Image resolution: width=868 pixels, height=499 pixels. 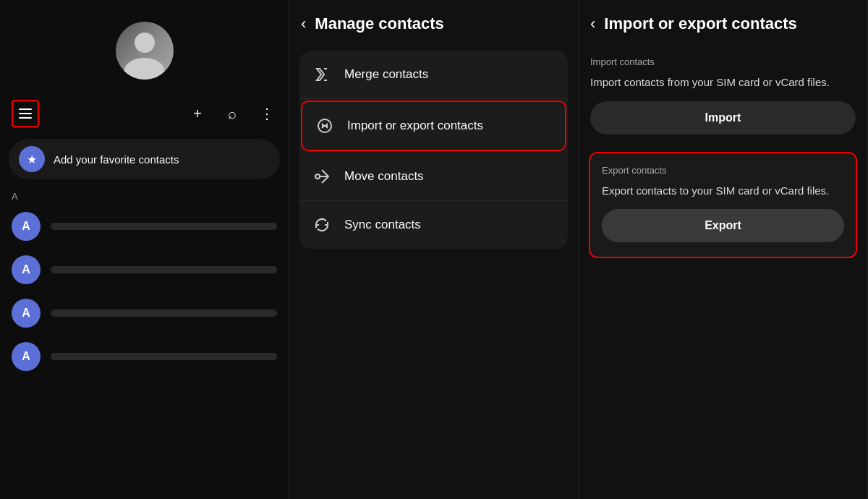 I want to click on avatar-head, so click(x=145, y=43).